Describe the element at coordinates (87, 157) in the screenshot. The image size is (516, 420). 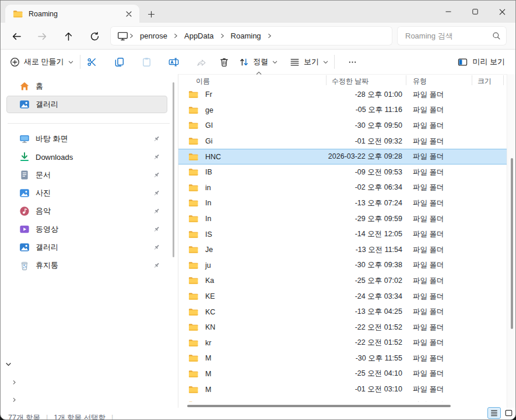
I see `sidebar-item-Downloads: Downloads` at that location.